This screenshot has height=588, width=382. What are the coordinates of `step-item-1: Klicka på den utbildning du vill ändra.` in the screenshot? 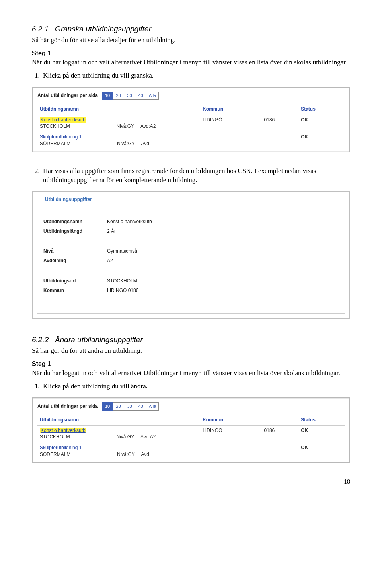 It's located at (196, 387).